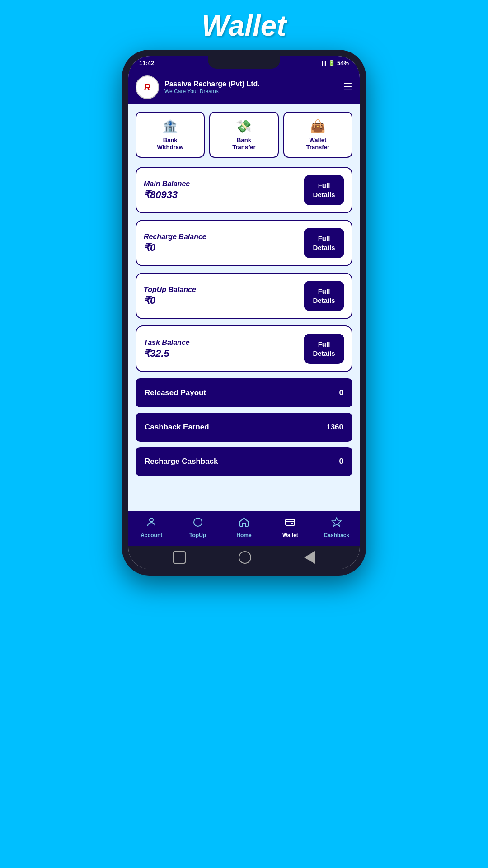 The height and width of the screenshot is (868, 488). What do you see at coordinates (324, 243) in the screenshot?
I see `recharge-balance-details-button: FullDetails` at bounding box center [324, 243].